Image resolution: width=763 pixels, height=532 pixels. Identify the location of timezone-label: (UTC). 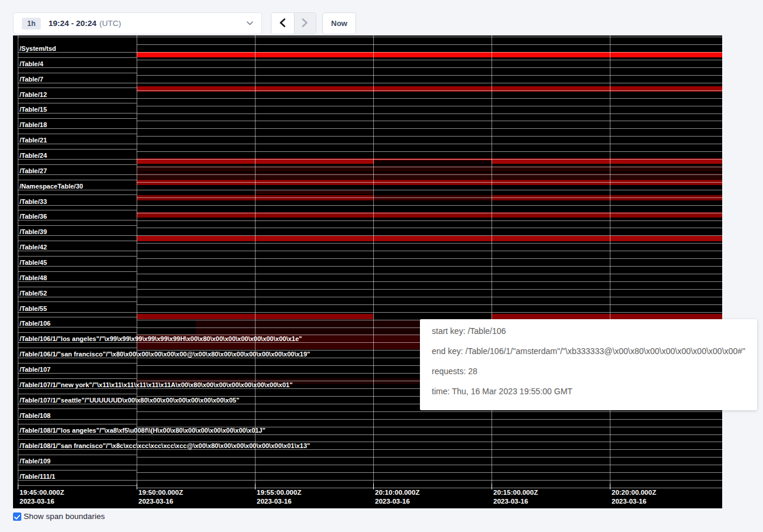
(110, 24).